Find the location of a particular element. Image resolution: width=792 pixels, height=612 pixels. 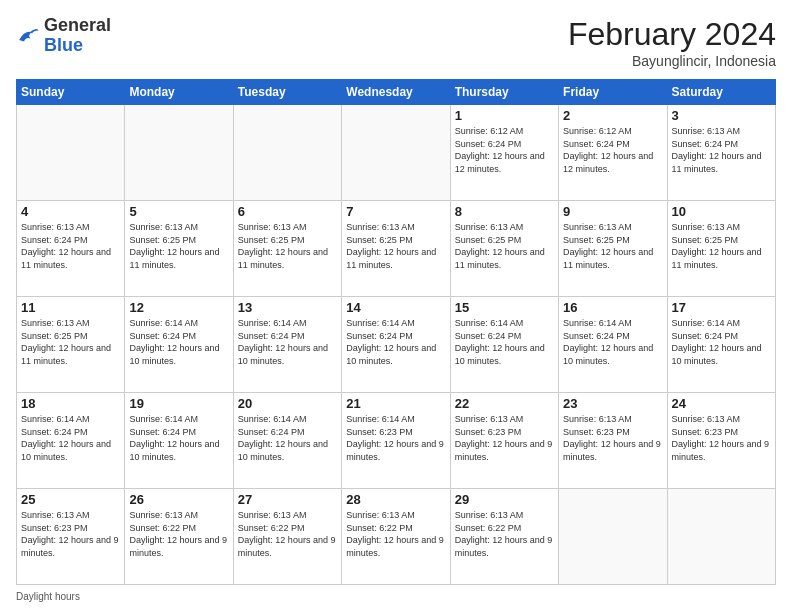

calendar-cell: 16Sunrise: 6:14 AM Sunset: 6:24 PM Dayli… is located at coordinates (613, 345).